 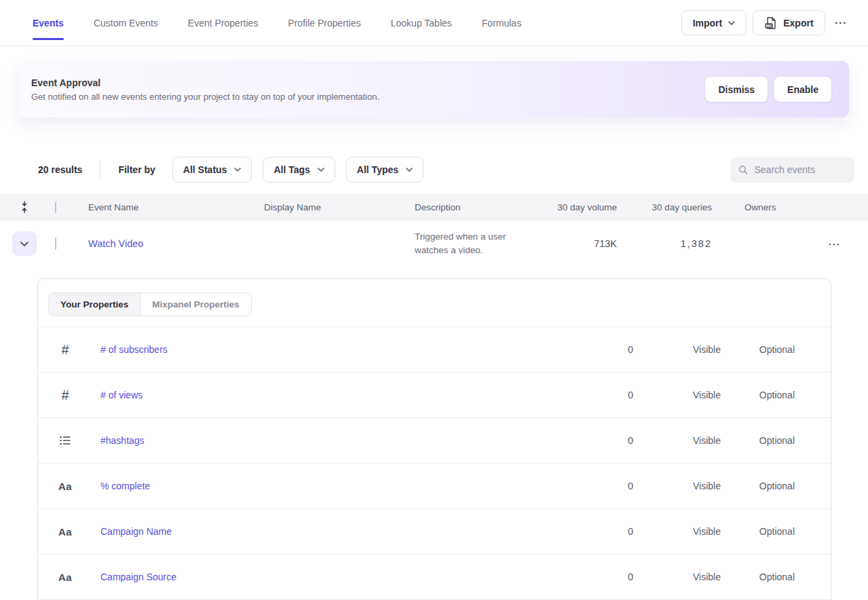 What do you see at coordinates (48, 23) in the screenshot?
I see `tab-events: Events` at bounding box center [48, 23].